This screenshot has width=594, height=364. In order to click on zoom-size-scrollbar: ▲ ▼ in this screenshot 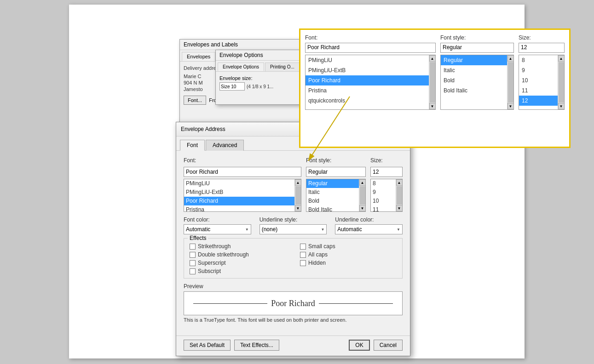, I will do `click(561, 82)`.